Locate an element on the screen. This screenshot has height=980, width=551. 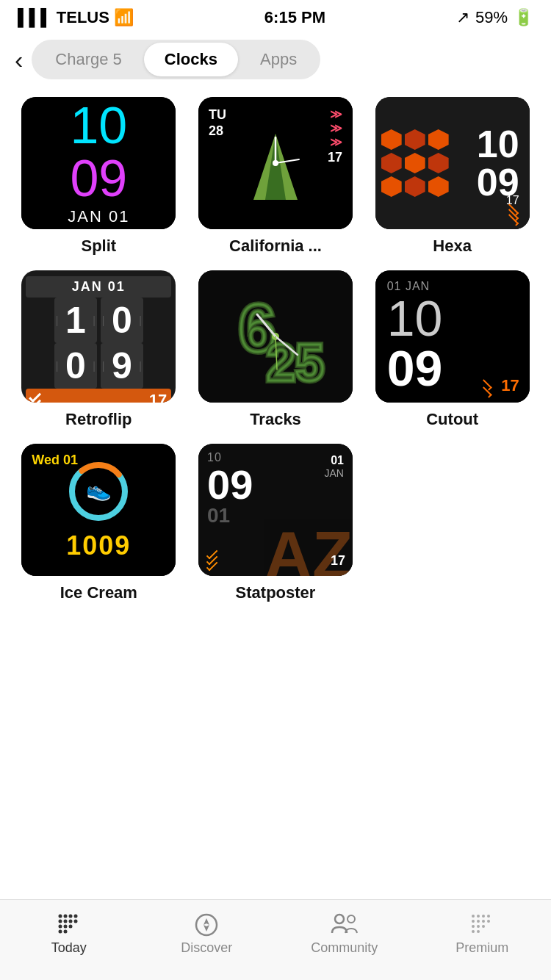
clock-item-statposter: 10 09 01 01 JAN AZ 17 S is located at coordinates (276, 523).